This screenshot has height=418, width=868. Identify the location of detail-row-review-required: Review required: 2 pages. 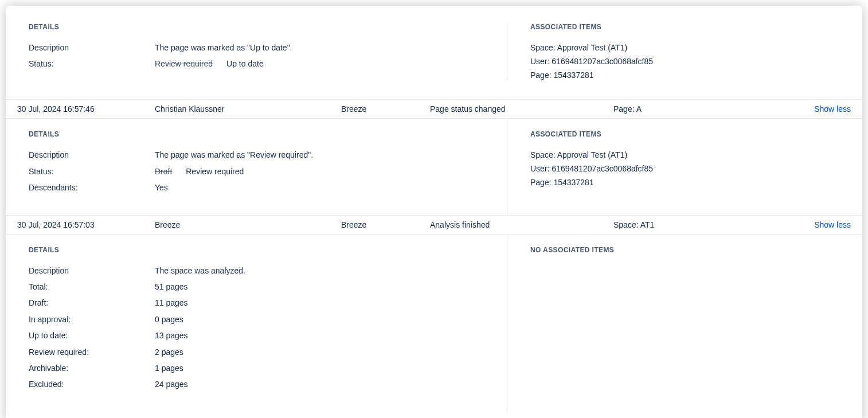
(268, 352).